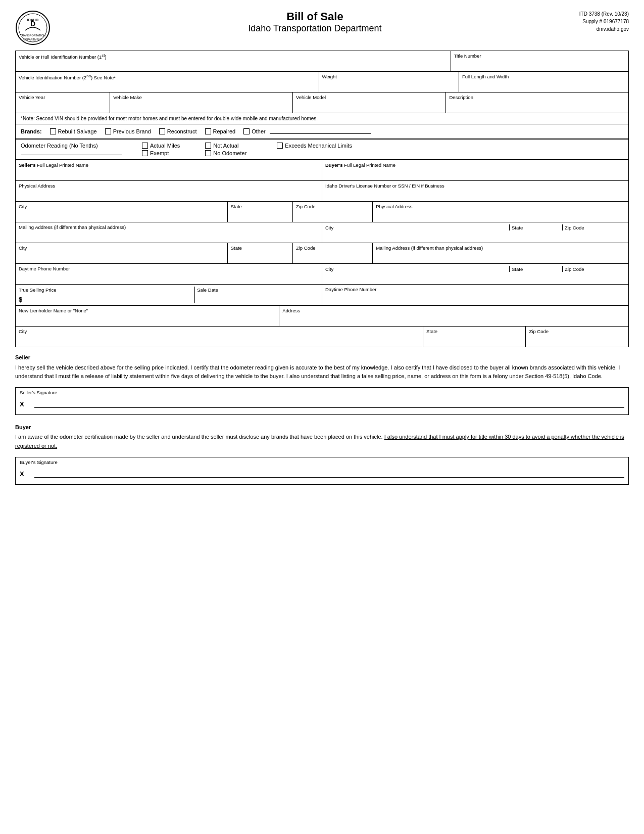 The image size is (644, 834). What do you see at coordinates (322, 358) in the screenshot?
I see `seller-heading: Seller` at bounding box center [322, 358].